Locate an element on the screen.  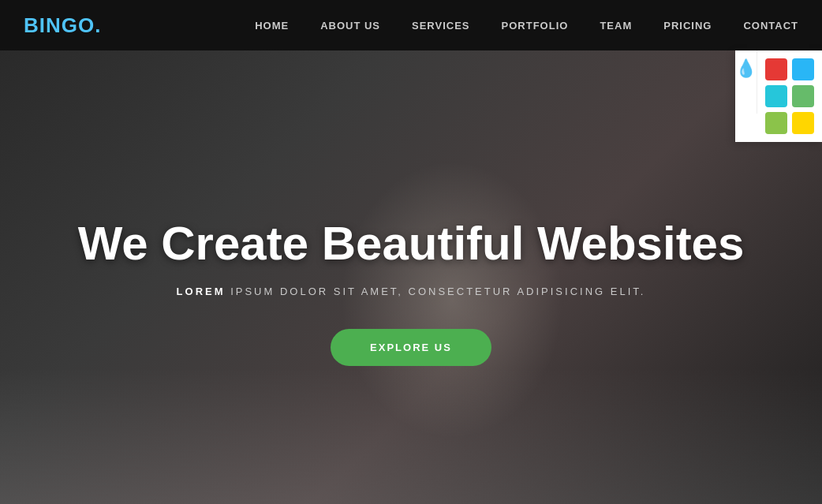
logo: BINGO. is located at coordinates (62, 25).